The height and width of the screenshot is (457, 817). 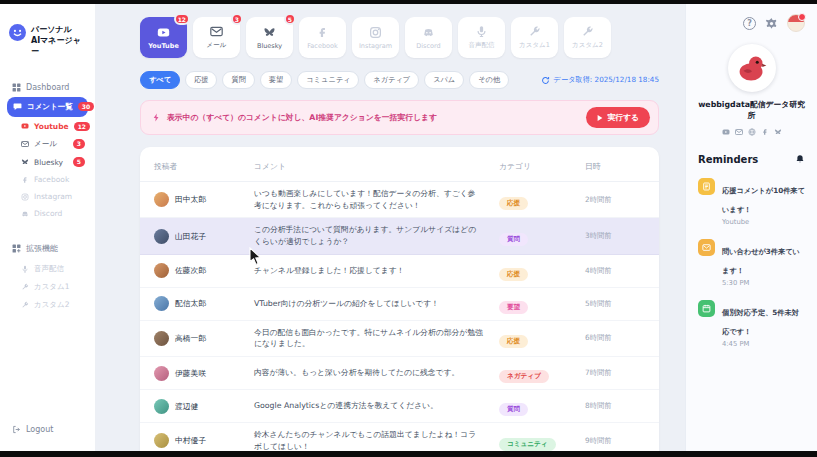 What do you see at coordinates (328, 80) in the screenshot?
I see `filter-chip-community: コミュニティ` at bounding box center [328, 80].